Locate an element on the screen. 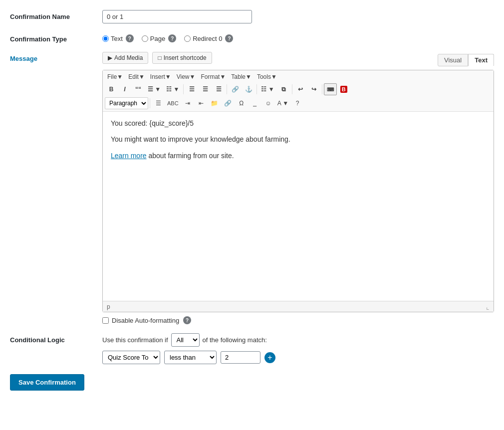 The width and height of the screenshot is (504, 430). toolbar-upload: 📁 is located at coordinates (215, 103).